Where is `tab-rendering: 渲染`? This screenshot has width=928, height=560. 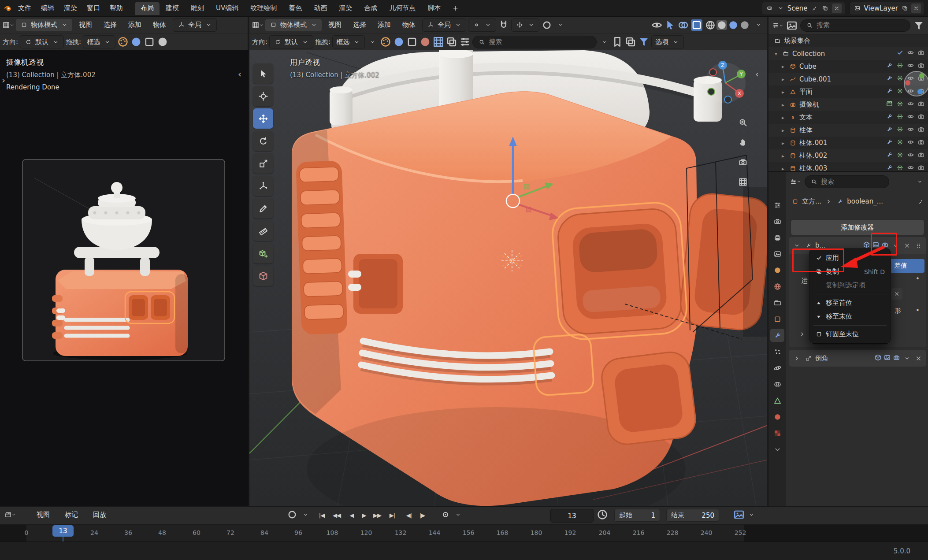
tab-rendering: 渲染 is located at coordinates (345, 8).